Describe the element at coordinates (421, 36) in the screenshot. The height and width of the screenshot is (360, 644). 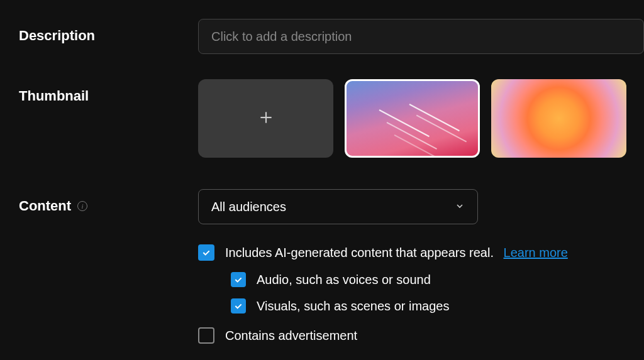
I see `description-control` at that location.